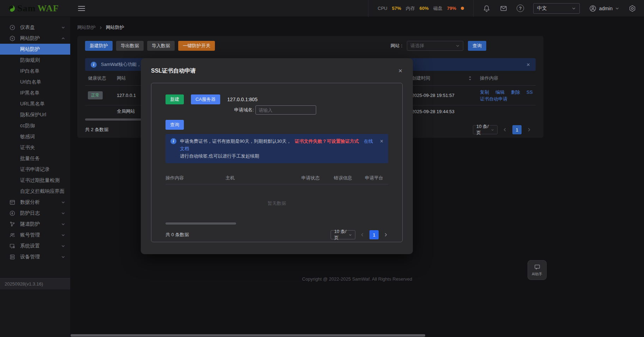 The height and width of the screenshot is (337, 644). What do you see at coordinates (35, 177) in the screenshot?
I see `sidebar: 仪表盘 网站防护 网站防护 防御规则 IP白名单 Url白名单 IP黑名单 UR…` at bounding box center [35, 177].